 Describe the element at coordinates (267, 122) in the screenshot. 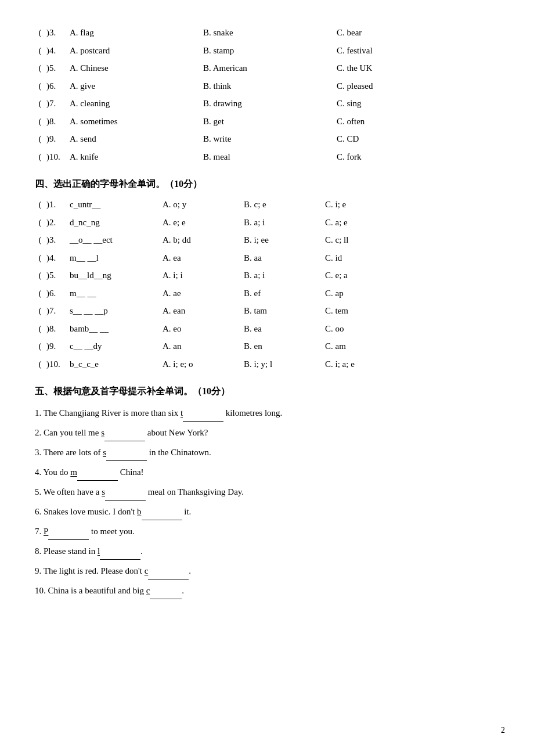

I see `q3-8: ( )8. A. sometimes B. get C. often` at that location.